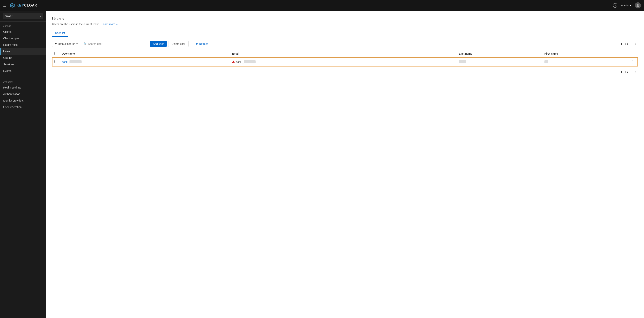 The image size is (644, 318). Describe the element at coordinates (56, 44) in the screenshot. I see `filter-icon: ▼` at that location.